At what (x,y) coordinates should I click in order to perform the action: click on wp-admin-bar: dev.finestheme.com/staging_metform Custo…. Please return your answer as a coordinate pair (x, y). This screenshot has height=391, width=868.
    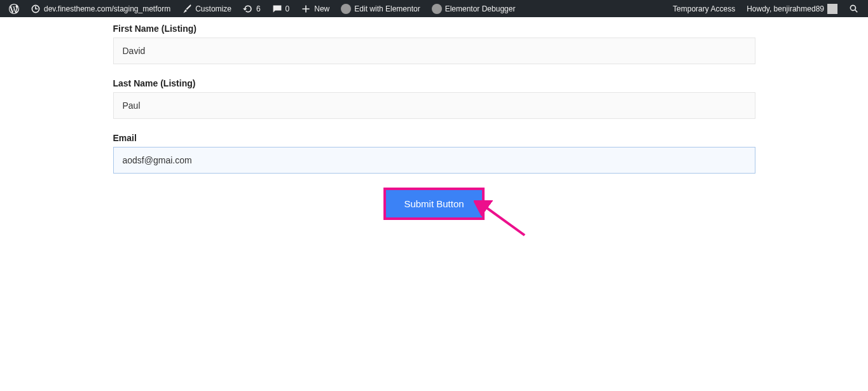
    Looking at the image, I should click on (434, 9).